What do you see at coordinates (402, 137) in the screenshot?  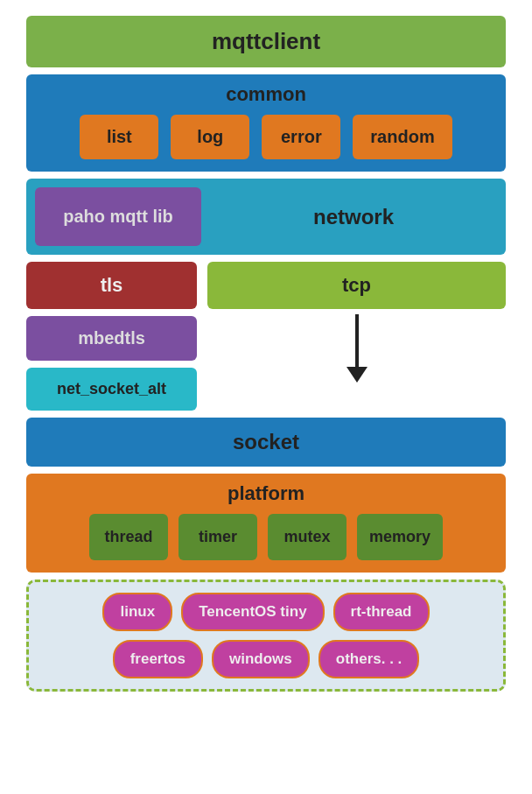 I see `common-item-random: random` at bounding box center [402, 137].